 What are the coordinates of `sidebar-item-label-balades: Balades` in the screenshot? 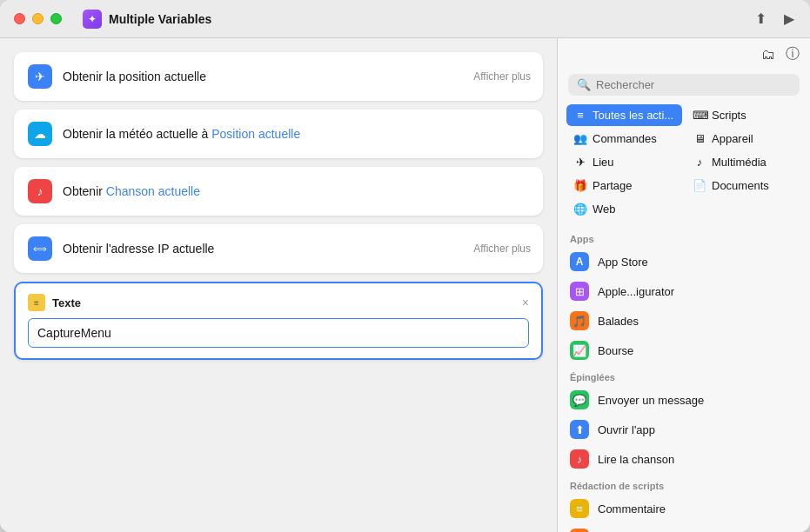 It's located at (618, 322).